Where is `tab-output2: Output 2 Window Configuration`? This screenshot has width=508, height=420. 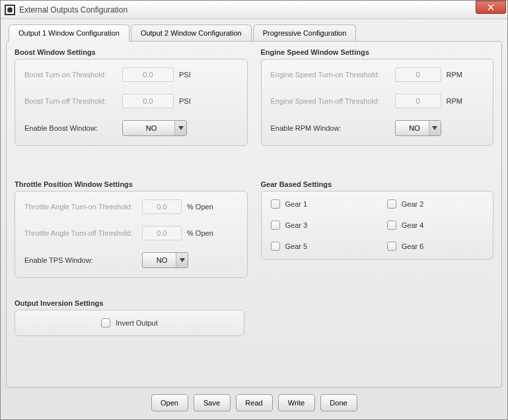 tab-output2: Output 2 Window Configuration is located at coordinates (192, 33).